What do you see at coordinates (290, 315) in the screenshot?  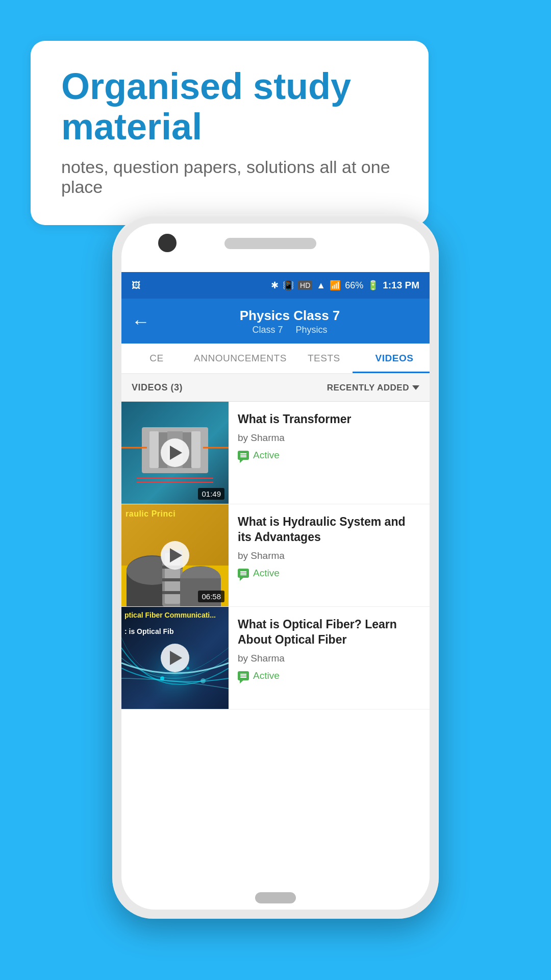 I see `page-title: Physics Class 7` at bounding box center [290, 315].